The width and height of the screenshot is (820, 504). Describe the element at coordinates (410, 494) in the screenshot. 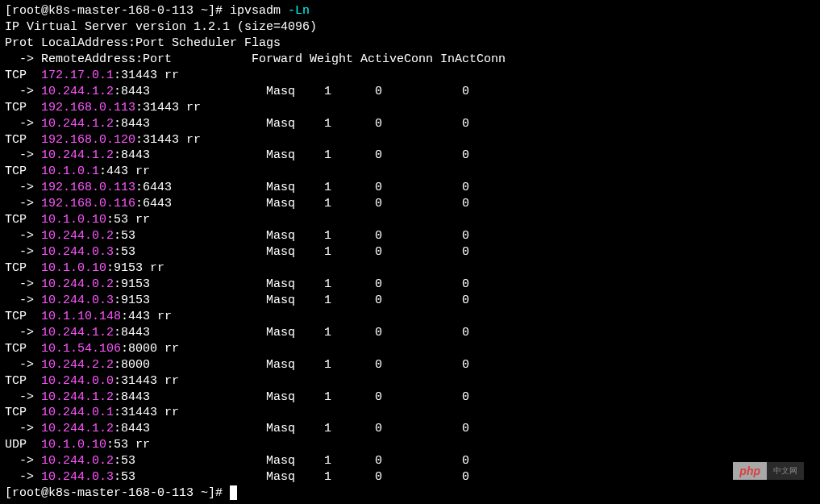

I see `prompt-line: [root@k8s-master-168-0-113 ~]#` at that location.